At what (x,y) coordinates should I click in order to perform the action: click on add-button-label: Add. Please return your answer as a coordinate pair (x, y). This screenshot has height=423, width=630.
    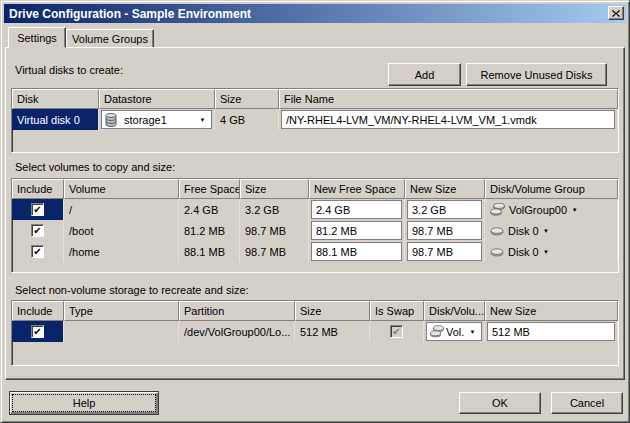
    Looking at the image, I should click on (425, 75).